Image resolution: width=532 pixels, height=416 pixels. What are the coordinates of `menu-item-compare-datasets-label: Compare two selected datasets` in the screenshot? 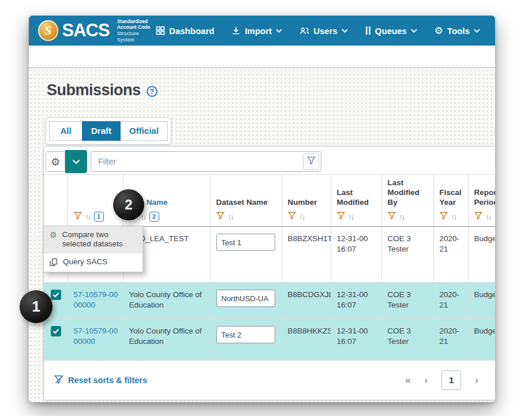 It's located at (99, 240).